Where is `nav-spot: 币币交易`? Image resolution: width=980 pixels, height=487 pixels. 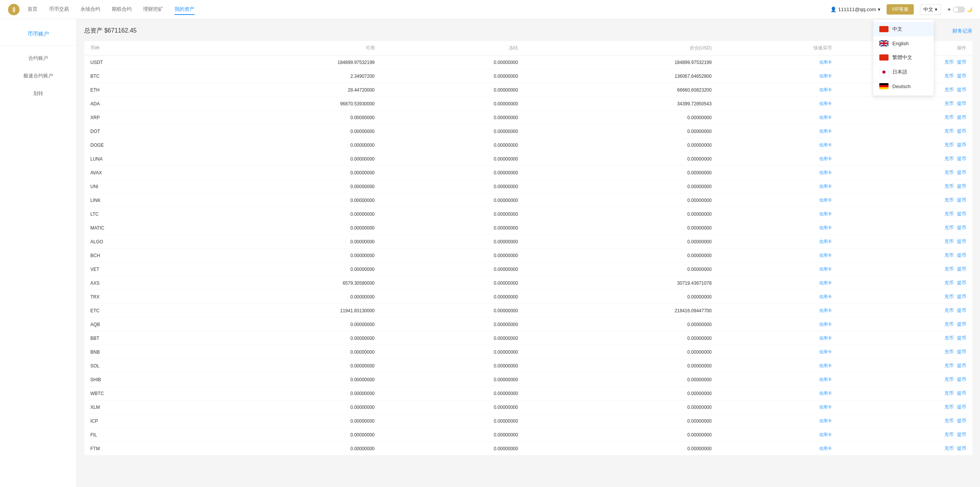
nav-spot: 币币交易 is located at coordinates (59, 10).